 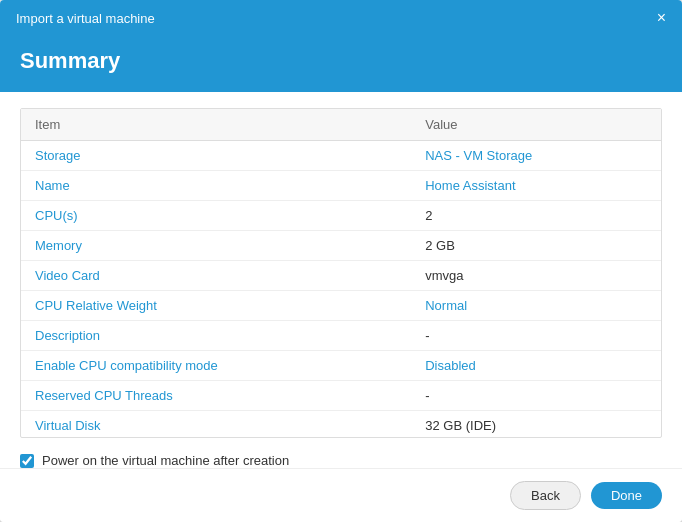 I want to click on power-on-checkbox, so click(x=27, y=461).